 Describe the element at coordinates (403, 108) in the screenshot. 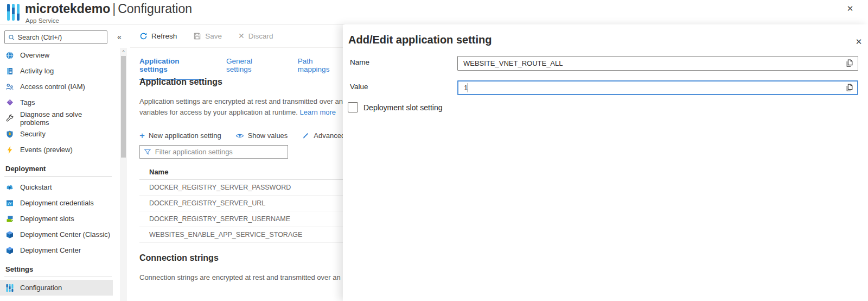

I see `deployment-slot-checkbox-label: Deployment slot setting` at that location.